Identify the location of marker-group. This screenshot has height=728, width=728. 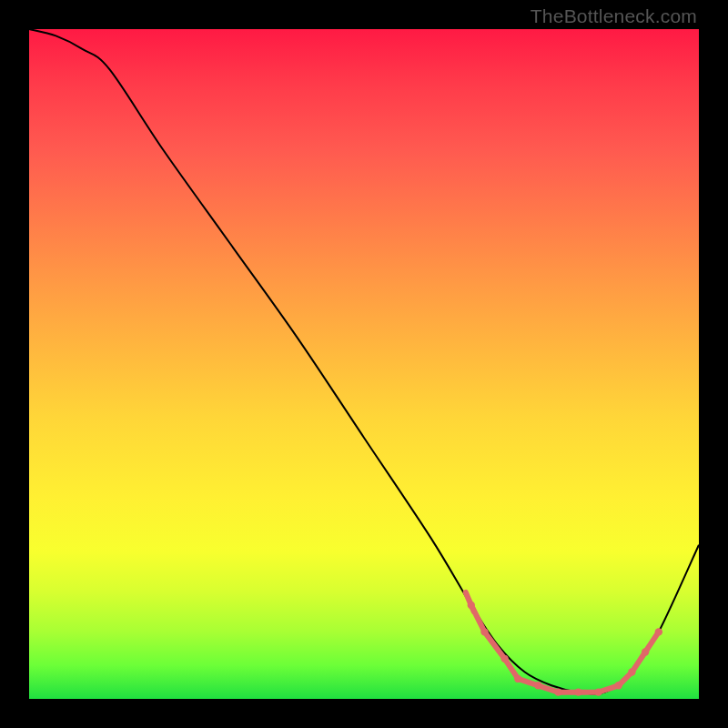
(564, 644).